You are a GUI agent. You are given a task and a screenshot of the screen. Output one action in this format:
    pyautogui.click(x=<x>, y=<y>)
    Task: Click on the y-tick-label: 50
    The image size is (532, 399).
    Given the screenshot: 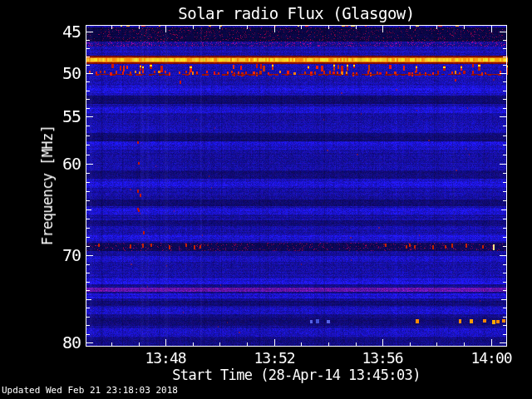 What is the action you would take?
    pyautogui.click(x=71, y=73)
    